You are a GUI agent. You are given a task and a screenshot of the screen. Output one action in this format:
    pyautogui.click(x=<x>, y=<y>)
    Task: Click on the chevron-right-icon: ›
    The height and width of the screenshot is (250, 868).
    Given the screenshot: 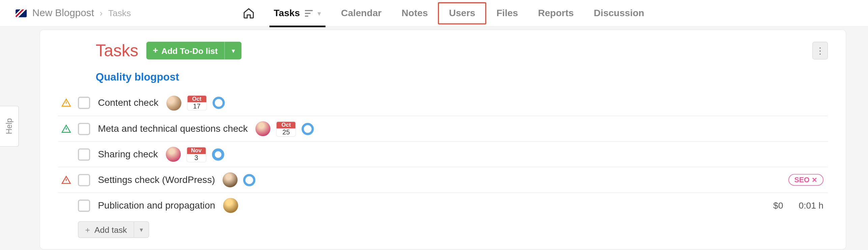 What is the action you would take?
    pyautogui.click(x=101, y=13)
    